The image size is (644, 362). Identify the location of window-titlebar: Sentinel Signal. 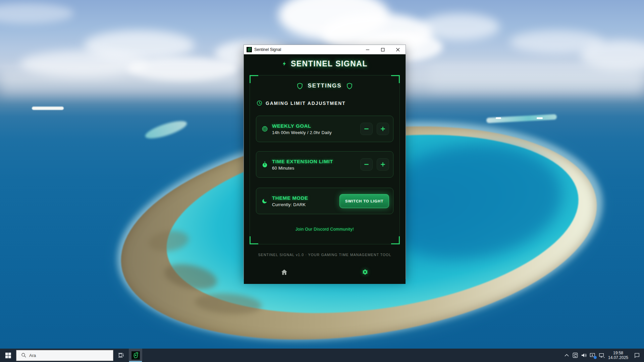
(325, 50).